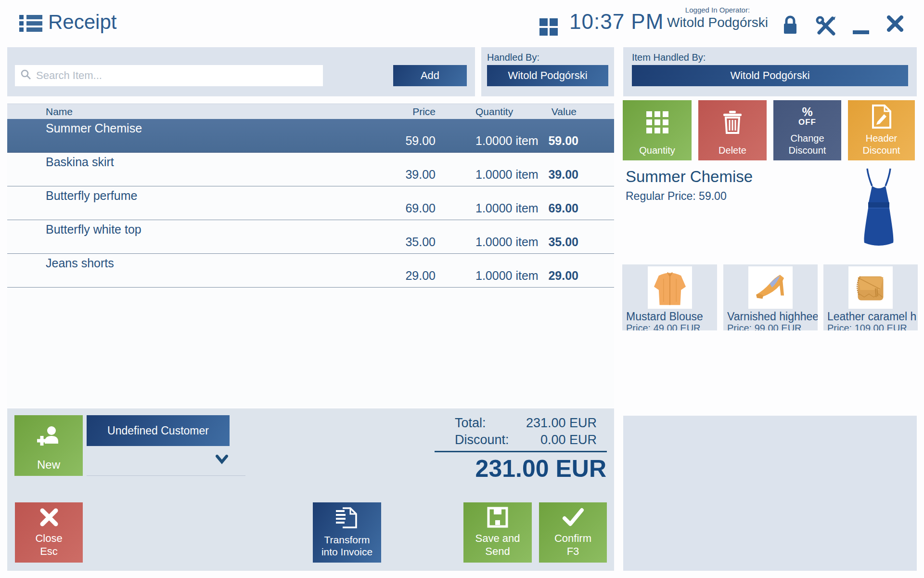  I want to click on delete-button: Delete, so click(732, 130).